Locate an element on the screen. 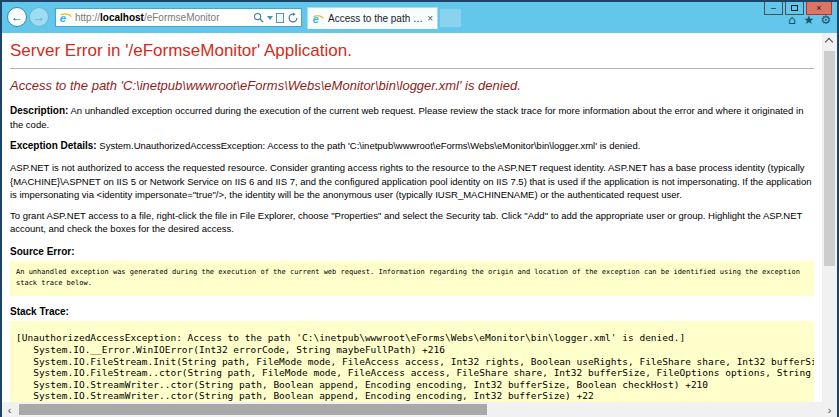 Image resolution: width=839 pixels, height=417 pixels. forward-button: → is located at coordinates (39, 17).